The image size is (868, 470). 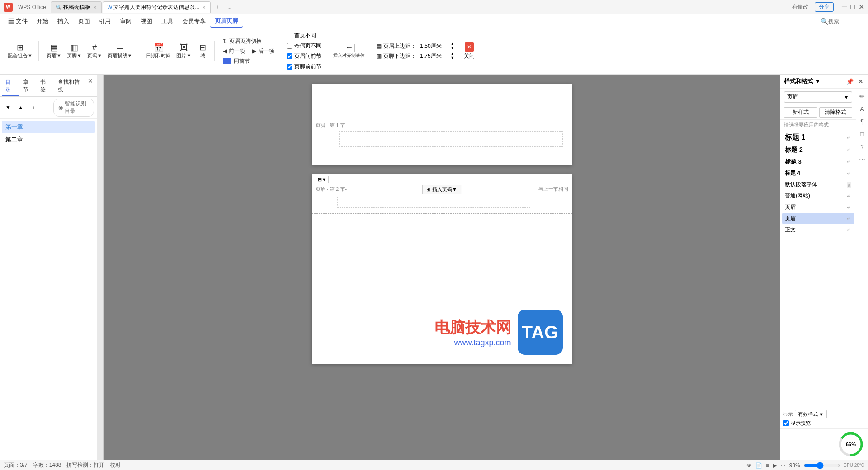 What do you see at coordinates (861, 81) in the screenshot?
I see `panel-close-button: ✕` at bounding box center [861, 81].